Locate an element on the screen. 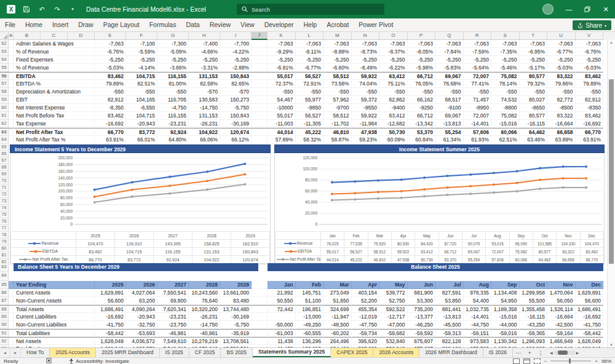  cell-month-value: 62.51% is located at coordinates (506, 140).